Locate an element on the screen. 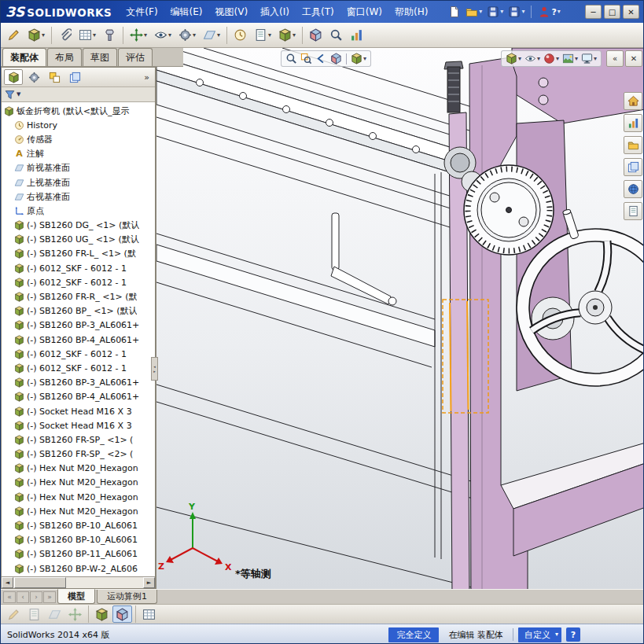  scroll-right-button: ► is located at coordinates (149, 583).